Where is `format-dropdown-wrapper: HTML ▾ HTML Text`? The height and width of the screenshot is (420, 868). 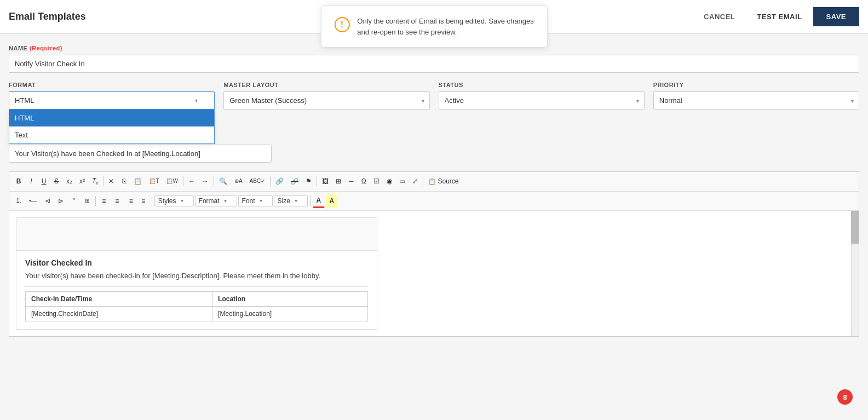 format-dropdown-wrapper: HTML ▾ HTML Text is located at coordinates (112, 101).